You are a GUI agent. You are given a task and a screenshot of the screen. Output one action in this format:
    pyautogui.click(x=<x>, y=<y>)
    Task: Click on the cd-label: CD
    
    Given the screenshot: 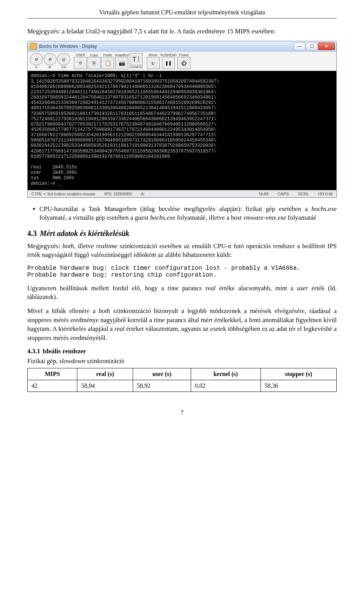 What is the action you would take?
    pyautogui.click(x=64, y=68)
    